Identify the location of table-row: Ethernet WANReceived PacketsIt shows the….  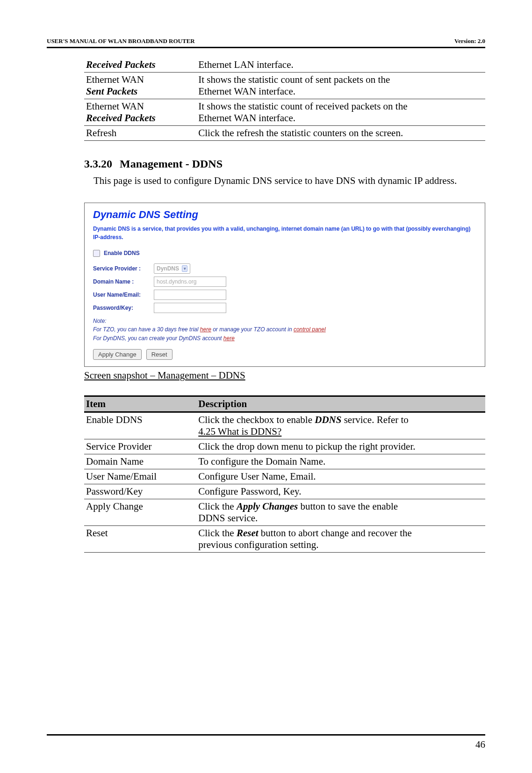
(285, 112).